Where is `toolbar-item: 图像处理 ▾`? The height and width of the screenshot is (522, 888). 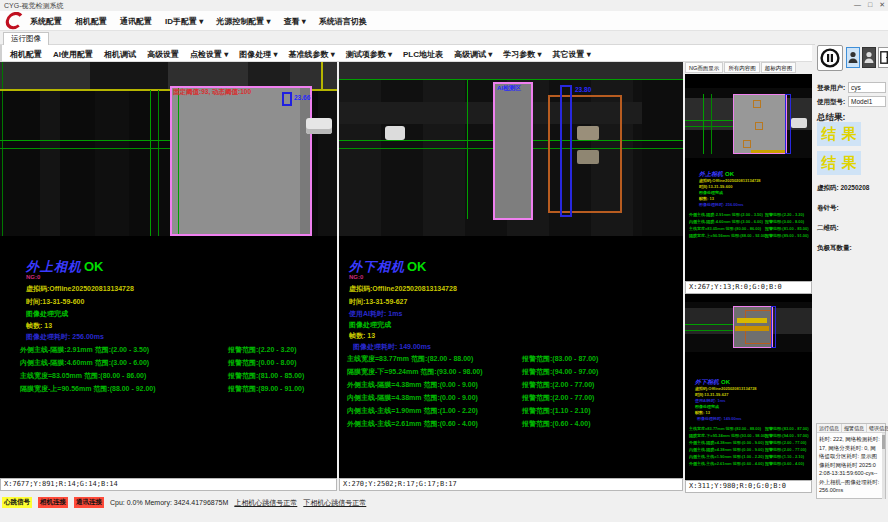
toolbar-item: 图像处理 ▾ is located at coordinates (258, 54).